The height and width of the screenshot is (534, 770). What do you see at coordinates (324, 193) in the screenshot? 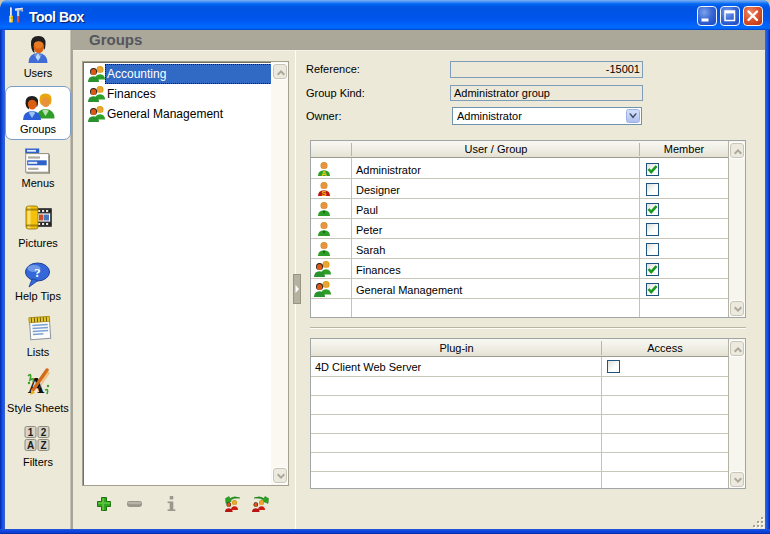
I see `svg-text: S` at bounding box center [324, 193].